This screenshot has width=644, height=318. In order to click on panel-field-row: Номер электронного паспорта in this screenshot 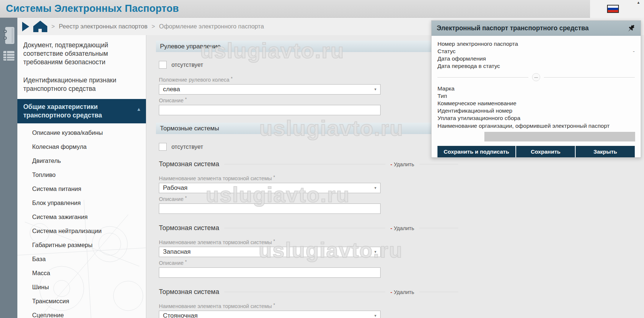, I will do `click(536, 44)`.